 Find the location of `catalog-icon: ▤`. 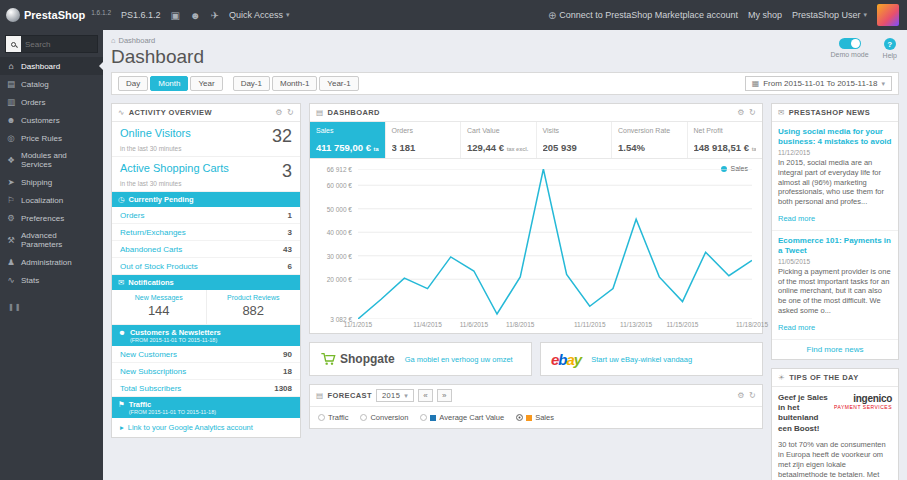

catalog-icon: ▤ is located at coordinates (11, 84).